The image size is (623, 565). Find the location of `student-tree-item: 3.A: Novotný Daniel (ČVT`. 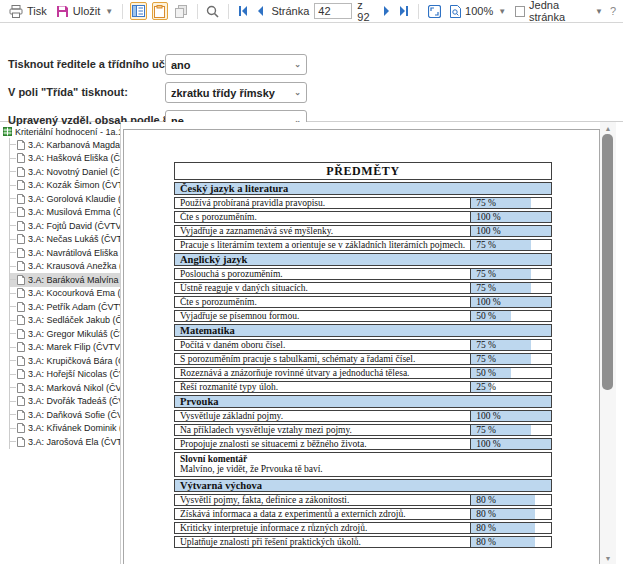

student-tree-item: 3.A: Novotný Daniel (ČVT is located at coordinates (65, 172).